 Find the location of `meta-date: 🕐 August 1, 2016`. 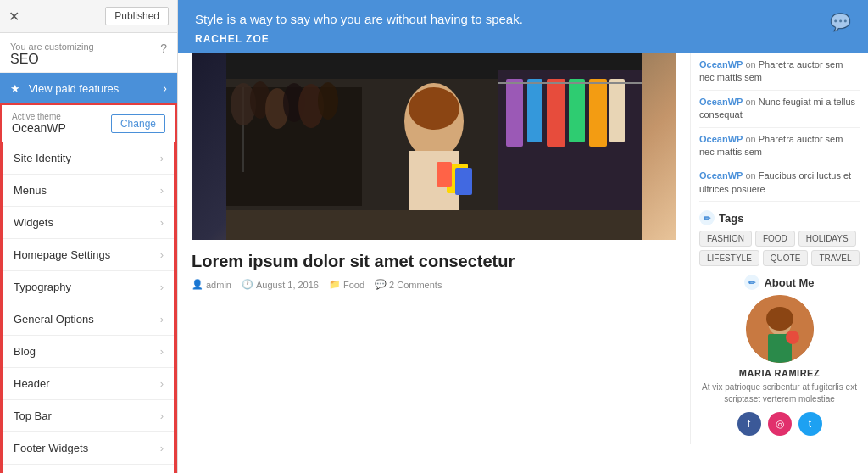

meta-date: 🕐 August 1, 2016 is located at coordinates (280, 285).